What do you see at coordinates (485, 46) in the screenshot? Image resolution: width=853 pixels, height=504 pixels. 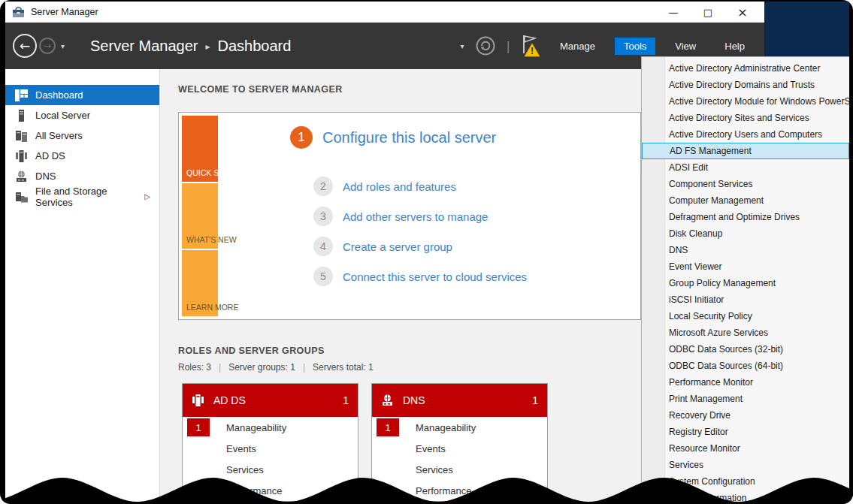 I see `refresh-icon` at bounding box center [485, 46].